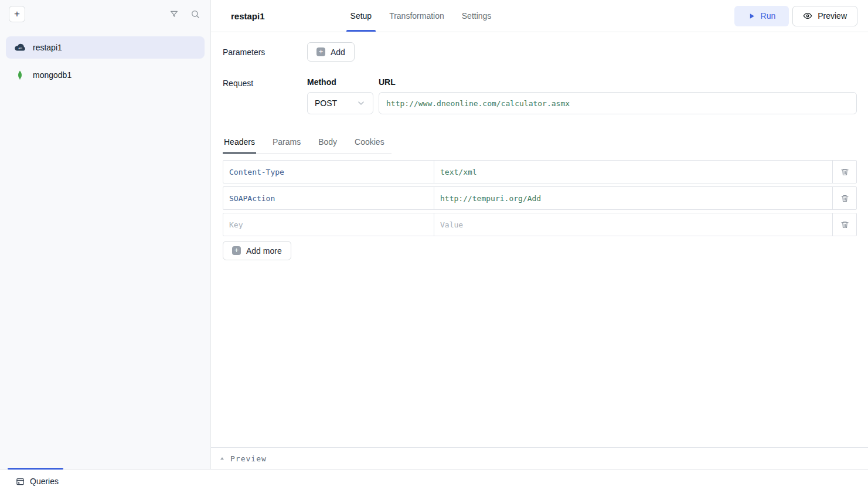  I want to click on request-subtabs: Headers Params Body Cookies, so click(307, 143).